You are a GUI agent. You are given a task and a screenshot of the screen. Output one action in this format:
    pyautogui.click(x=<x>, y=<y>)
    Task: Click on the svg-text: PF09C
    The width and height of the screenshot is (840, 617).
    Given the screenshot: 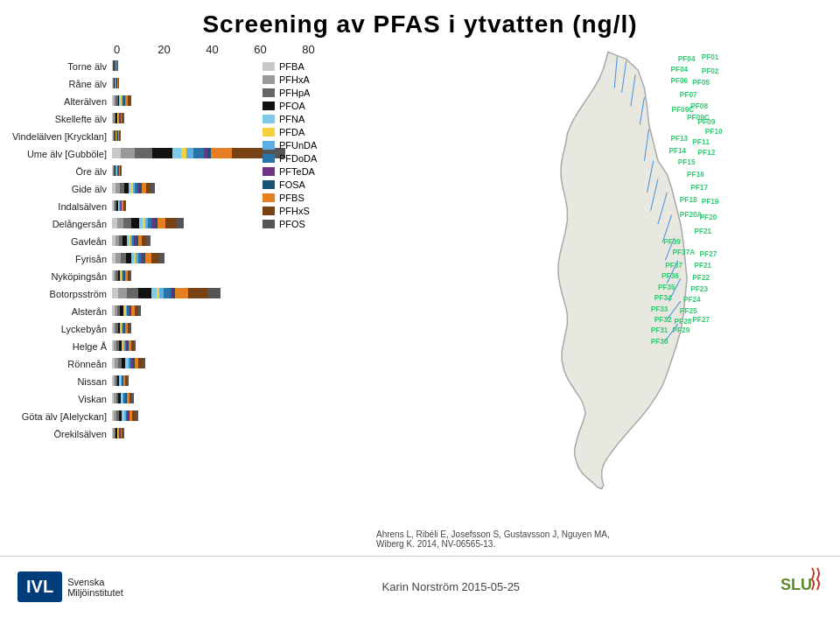 What is the action you would take?
    pyautogui.click(x=683, y=110)
    